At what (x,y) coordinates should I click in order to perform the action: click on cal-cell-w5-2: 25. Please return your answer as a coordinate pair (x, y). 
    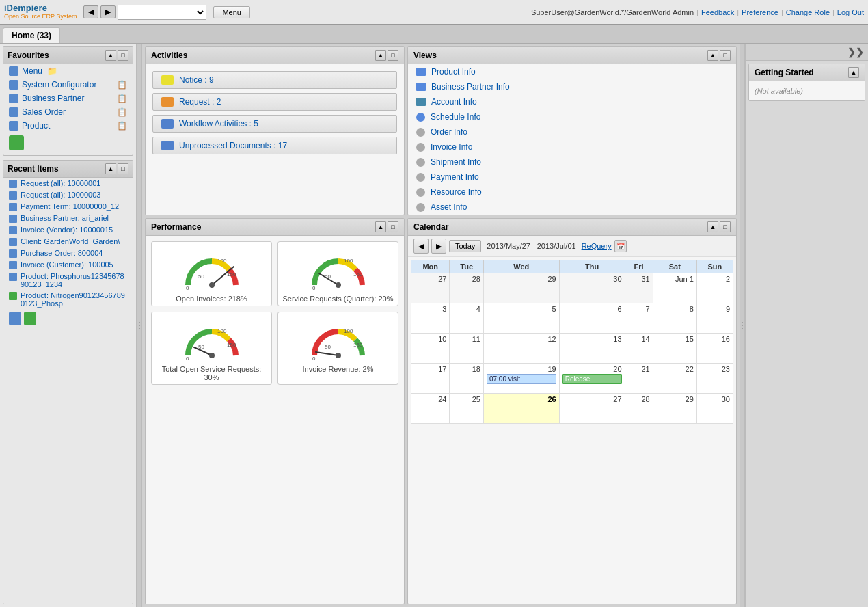
    Looking at the image, I should click on (467, 409).